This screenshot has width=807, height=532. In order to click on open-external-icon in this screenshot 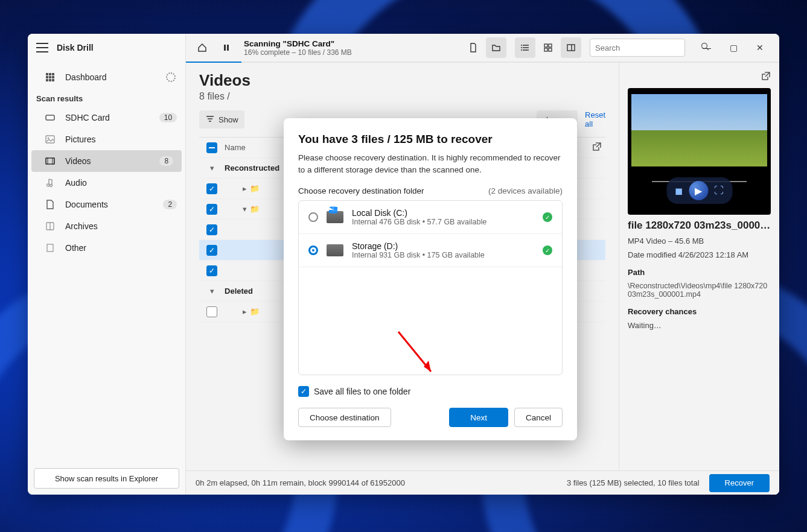, I will do `click(598, 147)`.